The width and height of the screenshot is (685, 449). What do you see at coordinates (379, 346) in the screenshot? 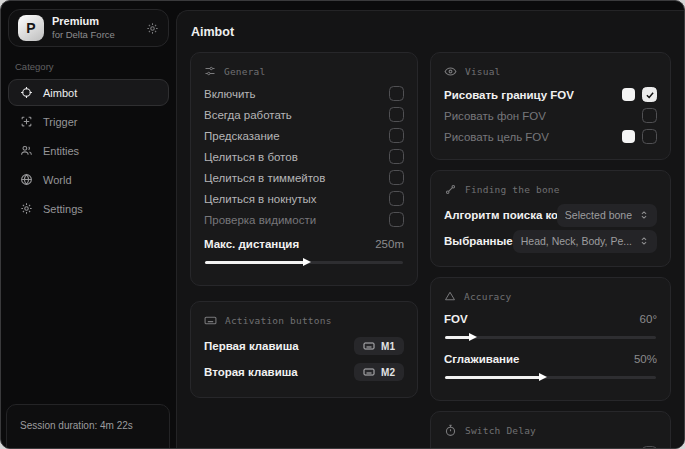
I see `first-key-button: M1` at bounding box center [379, 346].